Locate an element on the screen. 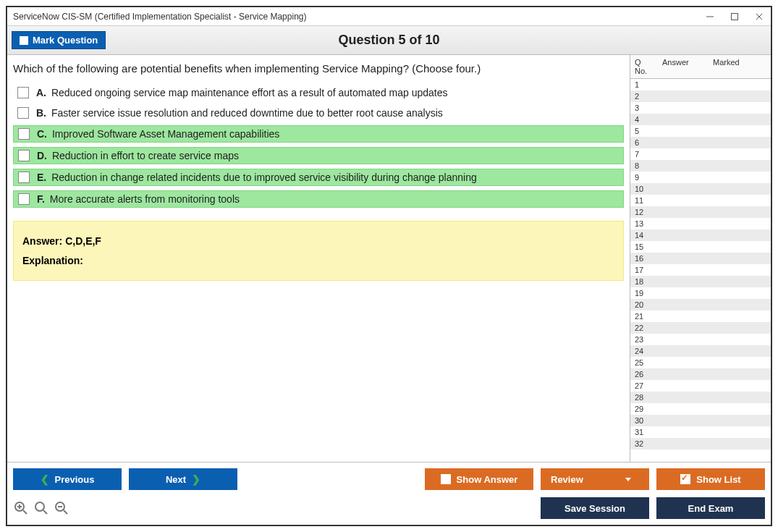 This screenshot has height=532, width=778. header-bar: Mark Question Question 5 of 10 is located at coordinates (389, 41).